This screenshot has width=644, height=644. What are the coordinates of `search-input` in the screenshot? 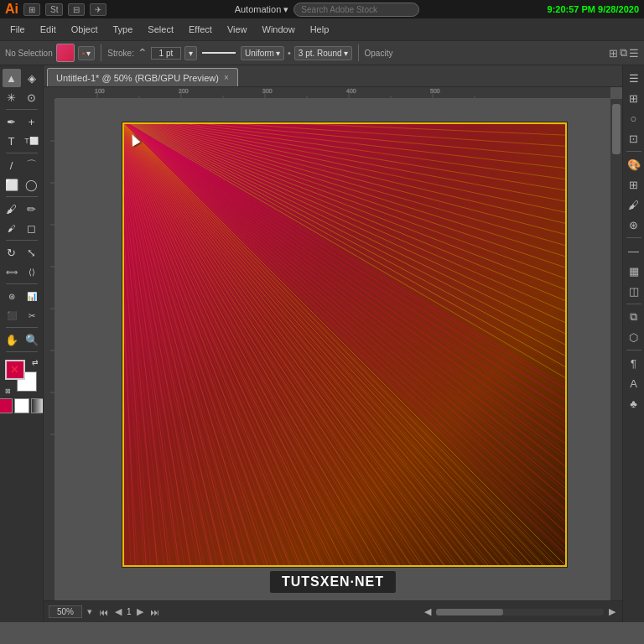 It's located at (356, 10).